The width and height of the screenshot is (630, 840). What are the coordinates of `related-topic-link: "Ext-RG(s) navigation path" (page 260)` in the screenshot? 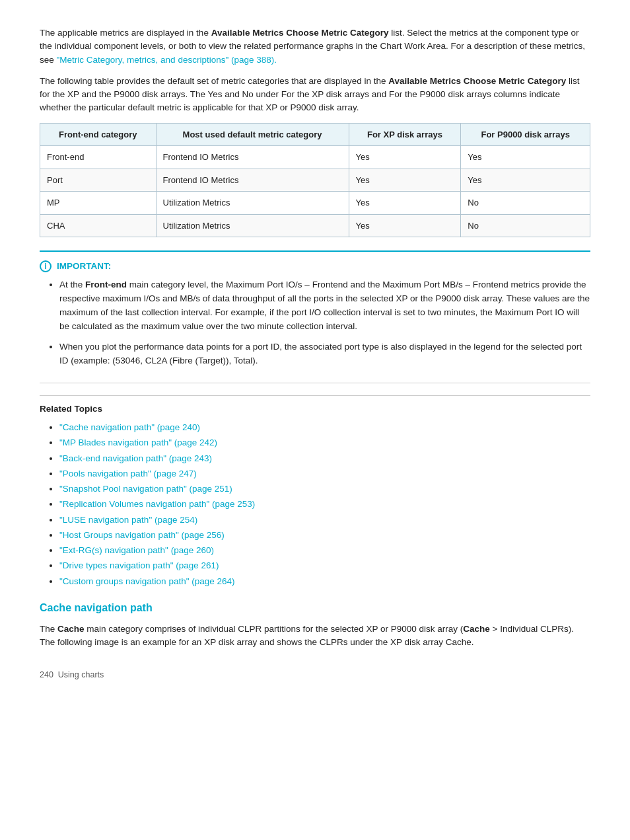 It's located at (137, 550).